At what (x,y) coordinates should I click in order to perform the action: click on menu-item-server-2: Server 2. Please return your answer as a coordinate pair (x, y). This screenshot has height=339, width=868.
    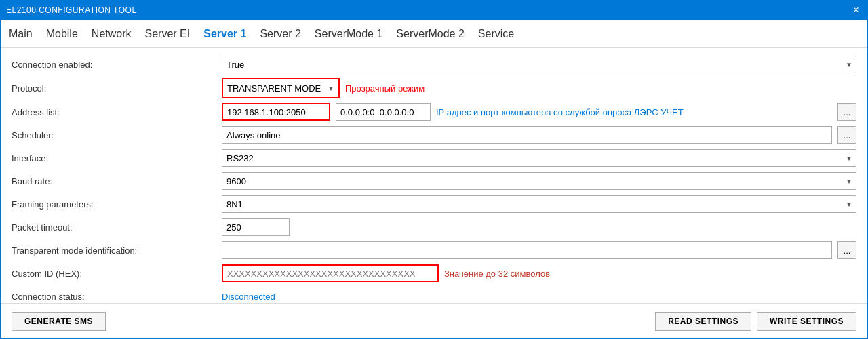
    Looking at the image, I should click on (280, 34).